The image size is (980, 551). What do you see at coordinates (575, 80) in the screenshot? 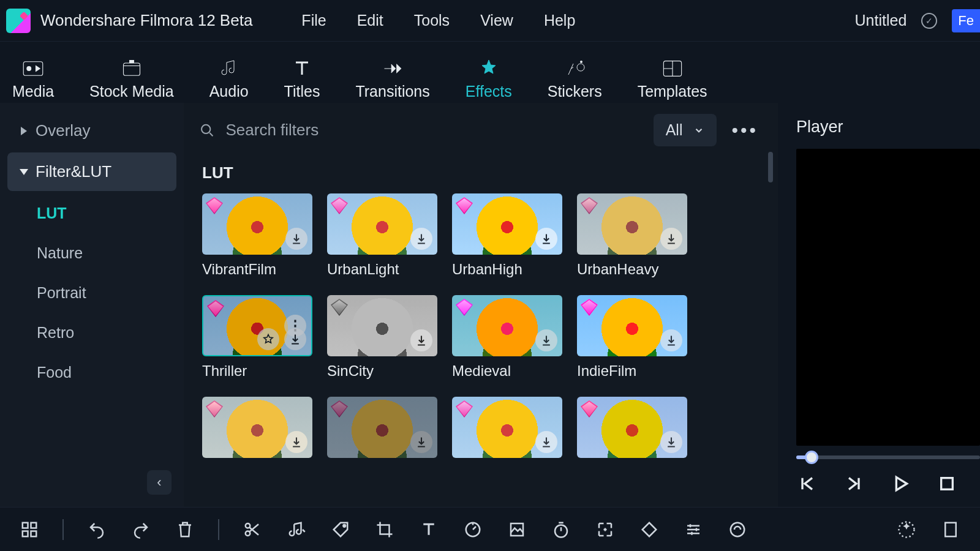
I see `tab-stickers: Stickers` at bounding box center [575, 80].